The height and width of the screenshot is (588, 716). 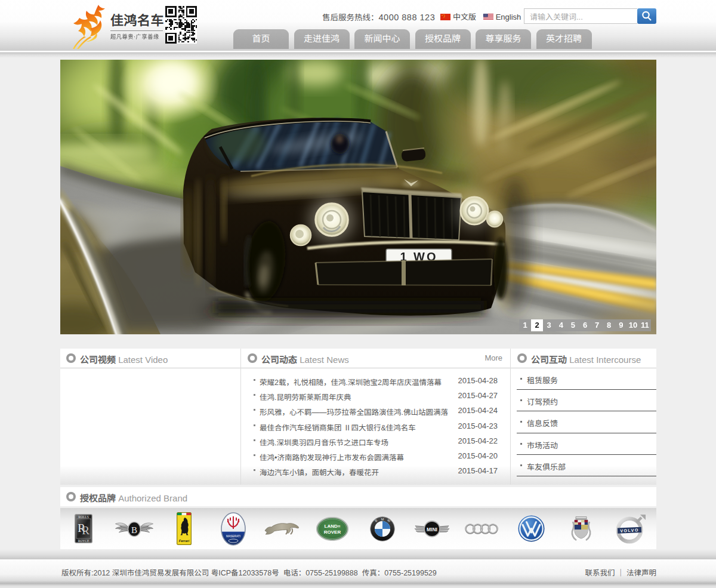 What do you see at coordinates (134, 529) in the screenshot?
I see `svg-text: B` at bounding box center [134, 529].